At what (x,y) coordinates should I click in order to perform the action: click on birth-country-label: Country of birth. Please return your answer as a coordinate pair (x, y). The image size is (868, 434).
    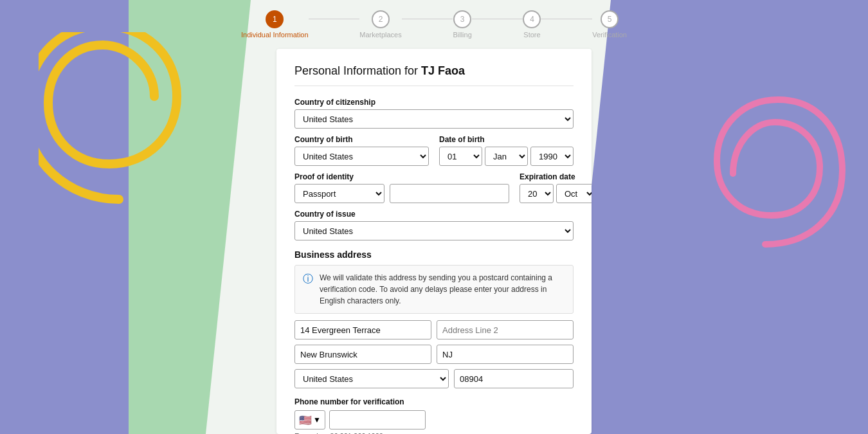
    Looking at the image, I should click on (361, 140).